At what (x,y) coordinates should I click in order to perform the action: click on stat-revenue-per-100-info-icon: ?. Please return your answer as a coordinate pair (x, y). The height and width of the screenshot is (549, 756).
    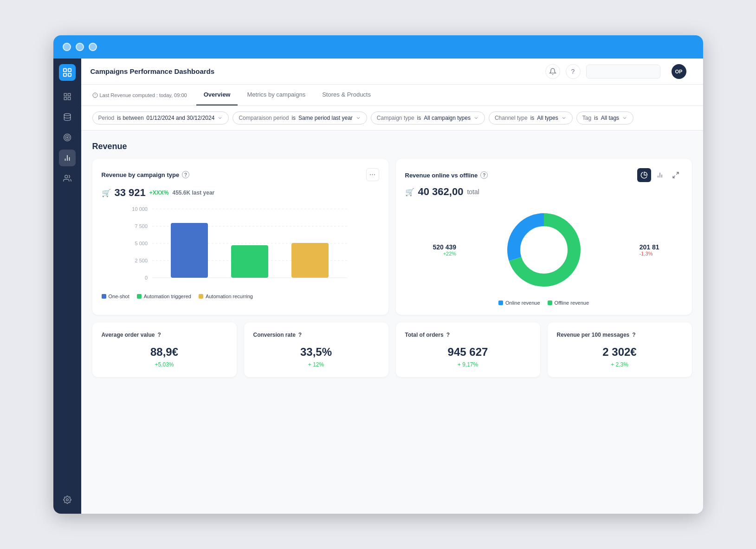
    Looking at the image, I should click on (634, 335).